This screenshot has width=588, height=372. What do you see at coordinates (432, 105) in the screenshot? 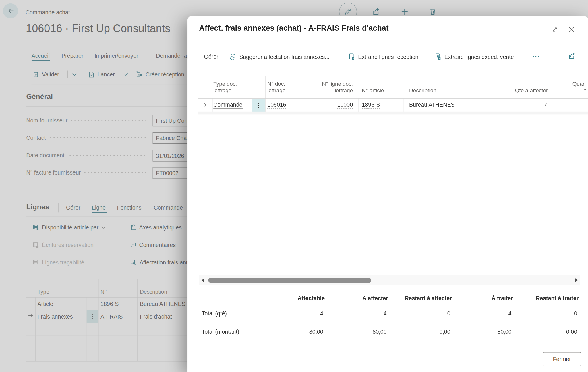
I see `cell-description: Bureau ATHENES` at bounding box center [432, 105].